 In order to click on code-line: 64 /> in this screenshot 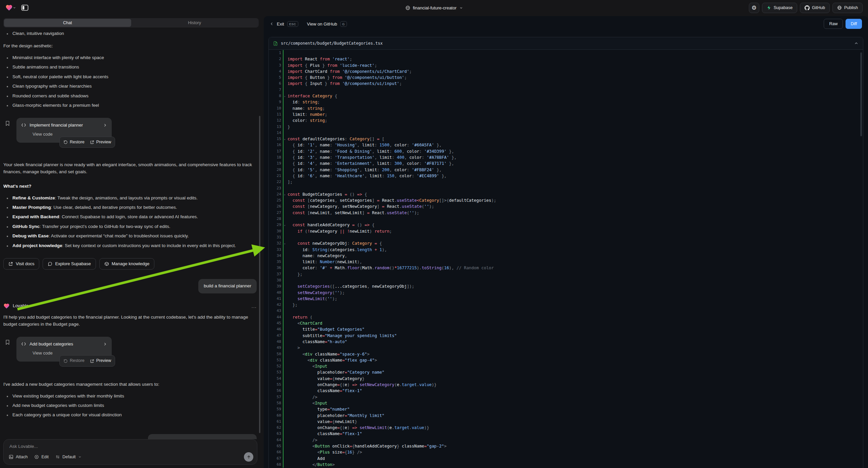, I will do `click(566, 440)`.